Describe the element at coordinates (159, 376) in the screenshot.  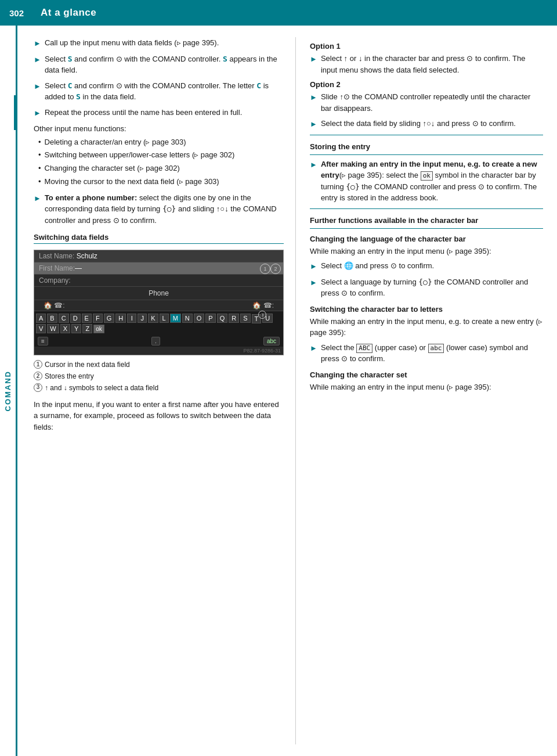
I see `callout-2: 2 Stores the entry` at that location.